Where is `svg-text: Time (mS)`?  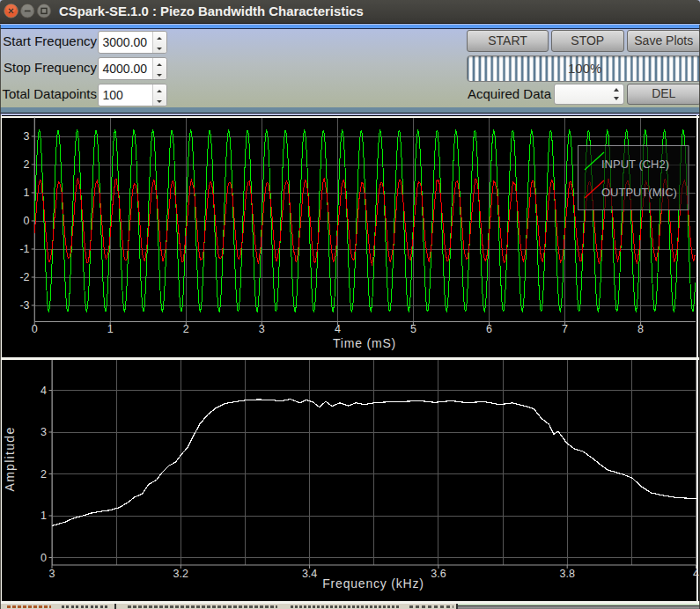
svg-text: Time (mS) is located at coordinates (365, 343).